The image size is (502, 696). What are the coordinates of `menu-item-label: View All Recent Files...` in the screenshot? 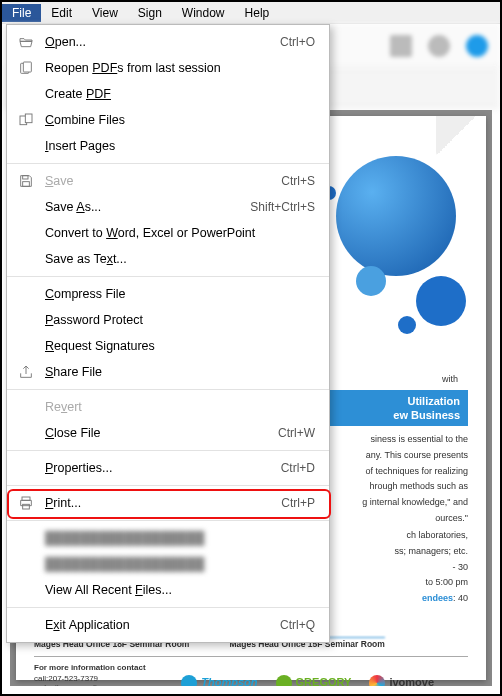 It's located at (175, 590).